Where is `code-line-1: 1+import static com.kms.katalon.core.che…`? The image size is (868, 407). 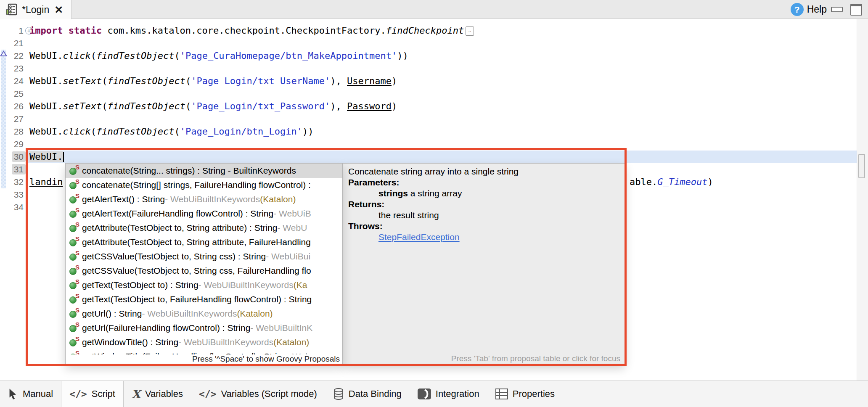 code-line-1: 1+import static com.kms.katalon.core.che… is located at coordinates (428, 31).